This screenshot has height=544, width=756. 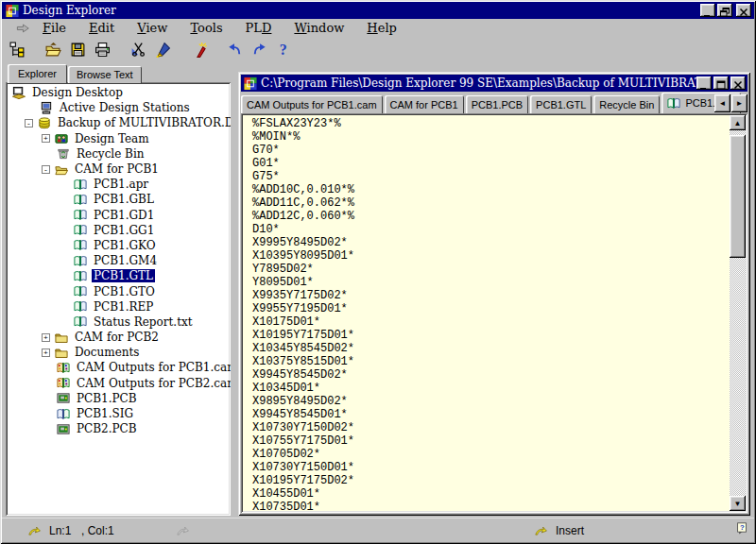 I want to click on tree-item: PCB1.GG1, so click(x=118, y=230).